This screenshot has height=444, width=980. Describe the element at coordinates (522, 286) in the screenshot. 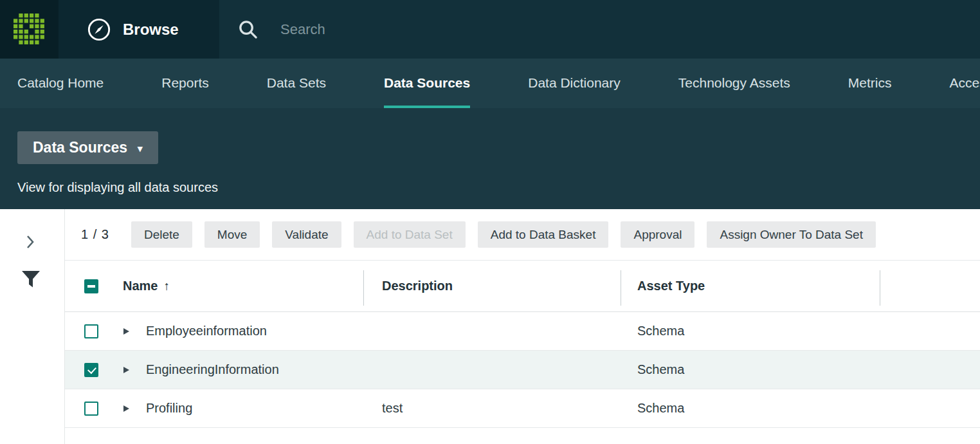

I see `table-header: Name ↑ Description Asset Type` at that location.